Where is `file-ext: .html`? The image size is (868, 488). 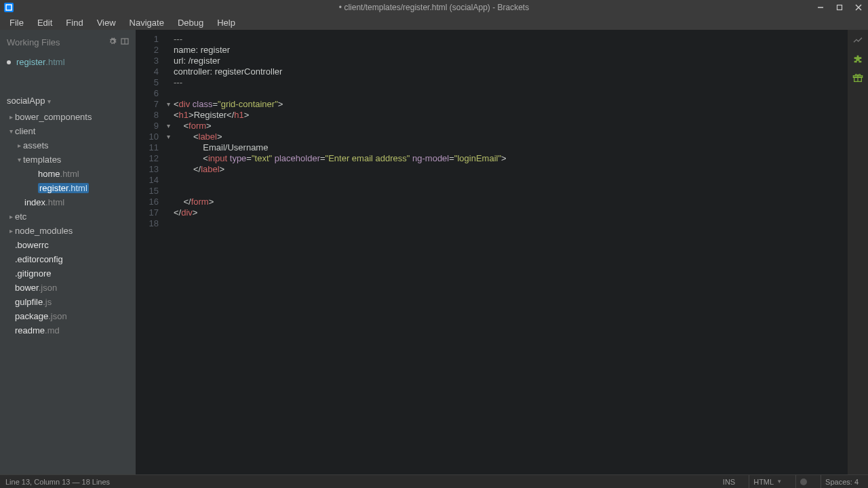 file-ext: .html is located at coordinates (78, 188).